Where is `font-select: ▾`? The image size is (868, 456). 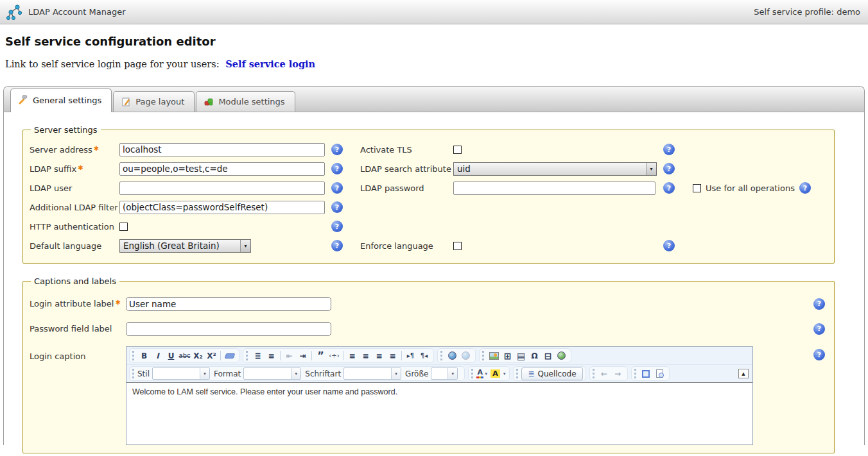
font-select: ▾ is located at coordinates (372, 373).